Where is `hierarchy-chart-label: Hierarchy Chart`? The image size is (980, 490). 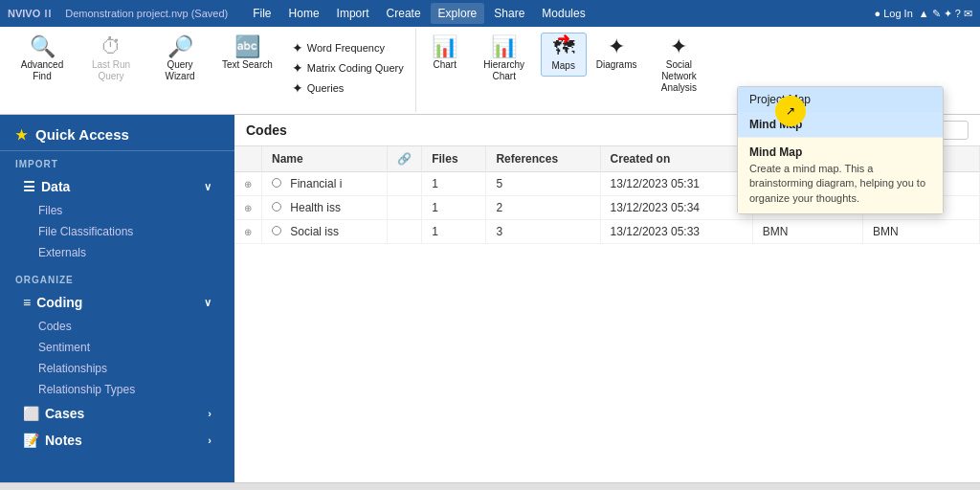 hierarchy-chart-label: Hierarchy Chart is located at coordinates (504, 71).